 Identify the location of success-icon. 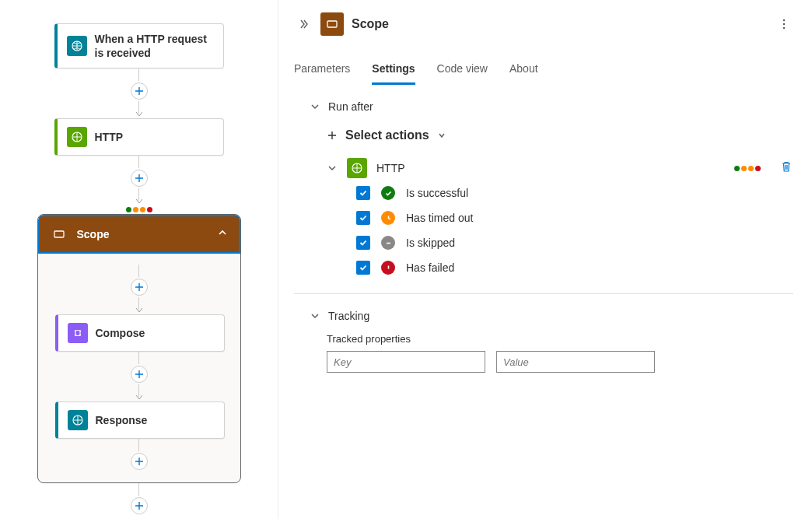
(388, 193).